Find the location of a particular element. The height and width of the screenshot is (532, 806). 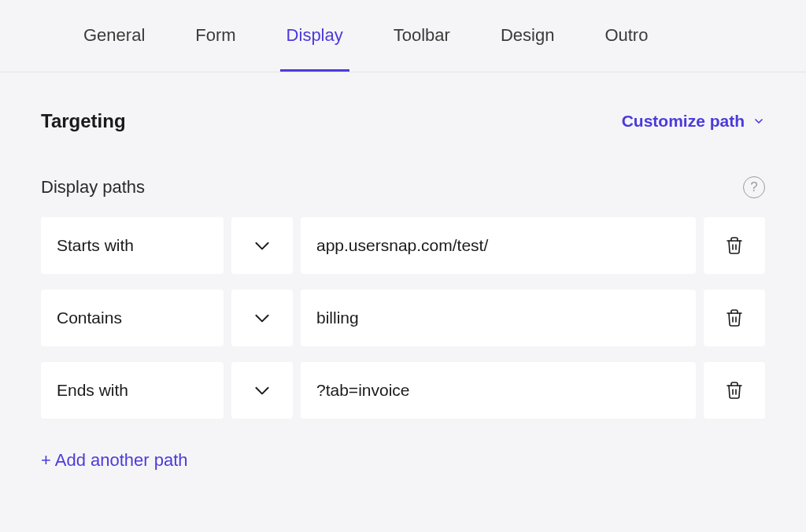

tab-design: Design is located at coordinates (527, 36).